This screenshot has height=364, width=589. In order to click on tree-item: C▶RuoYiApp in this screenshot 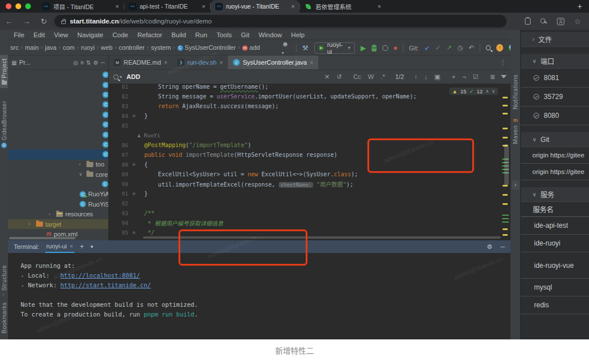, I will do `click(58, 195)`.